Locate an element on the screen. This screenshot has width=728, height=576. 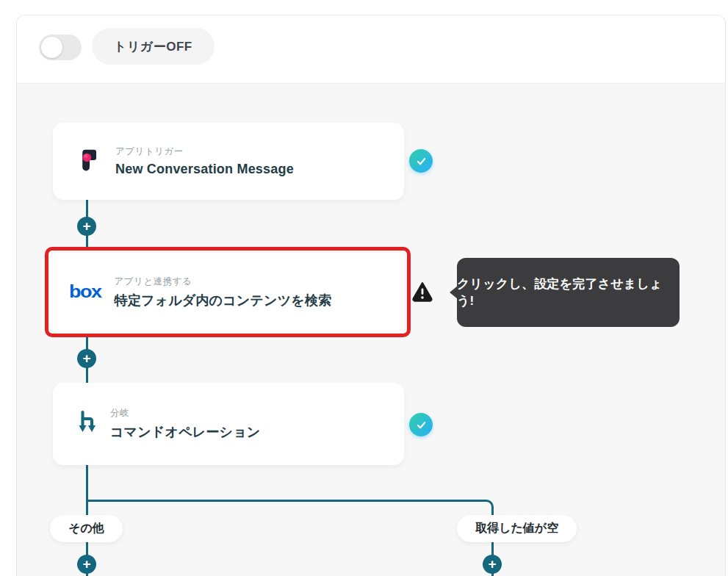
node-title: New Conversation Message is located at coordinates (204, 169).